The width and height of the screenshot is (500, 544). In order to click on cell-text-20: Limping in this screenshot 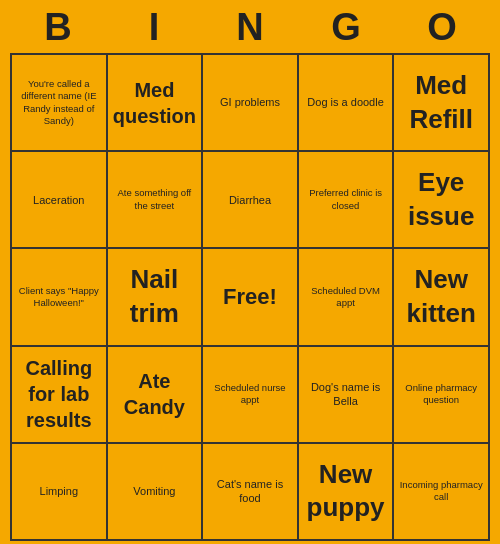, I will do `click(60, 491)`.